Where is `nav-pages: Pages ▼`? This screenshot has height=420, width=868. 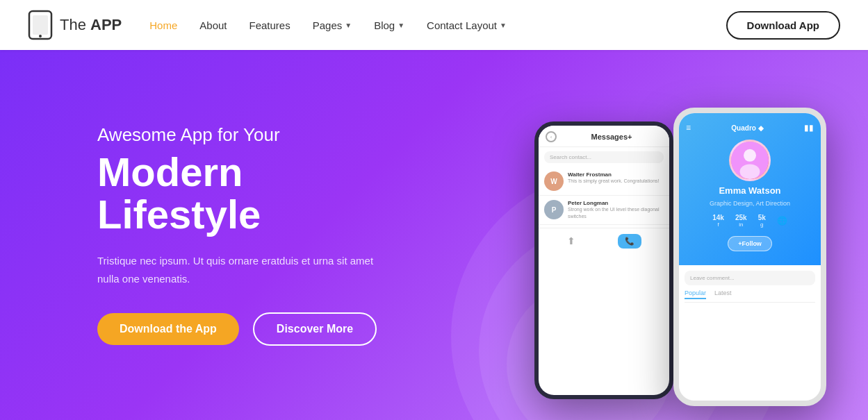 nav-pages: Pages ▼ is located at coordinates (332, 25).